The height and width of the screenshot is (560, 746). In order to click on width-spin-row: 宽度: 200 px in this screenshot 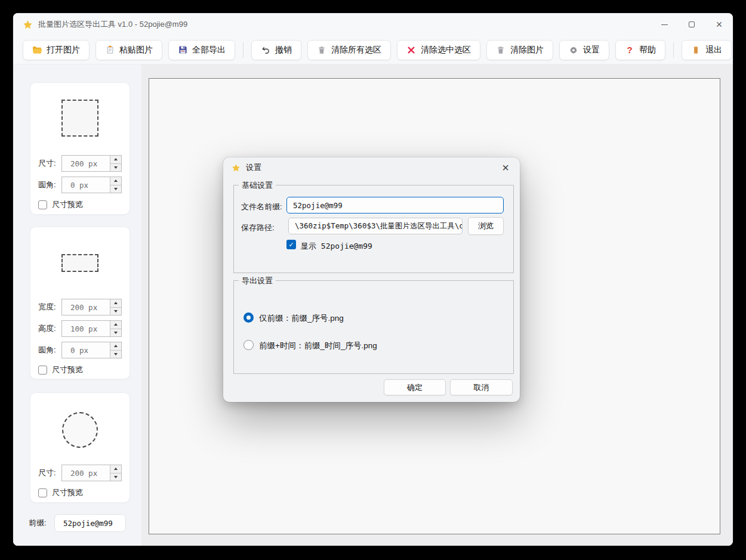, I will do `click(80, 307)`.